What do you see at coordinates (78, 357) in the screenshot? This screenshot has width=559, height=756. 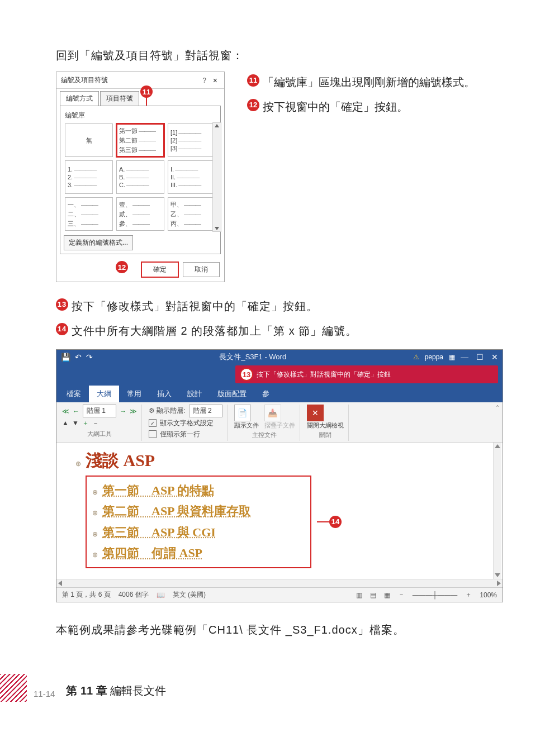 I see `undo-icon: ↶` at bounding box center [78, 357].